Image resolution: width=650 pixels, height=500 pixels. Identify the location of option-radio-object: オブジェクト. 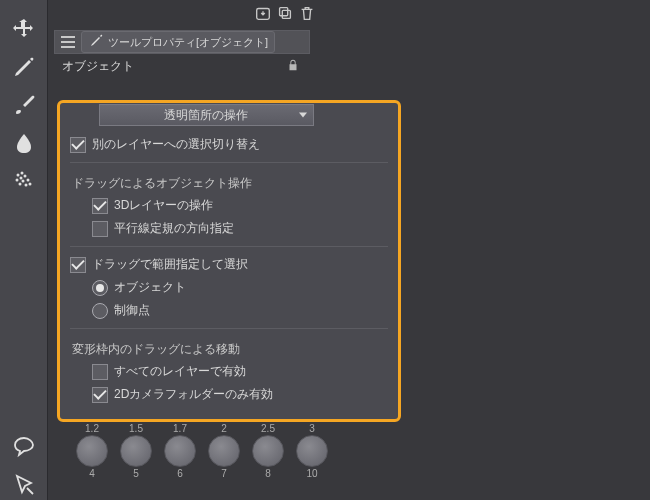
(229, 288).